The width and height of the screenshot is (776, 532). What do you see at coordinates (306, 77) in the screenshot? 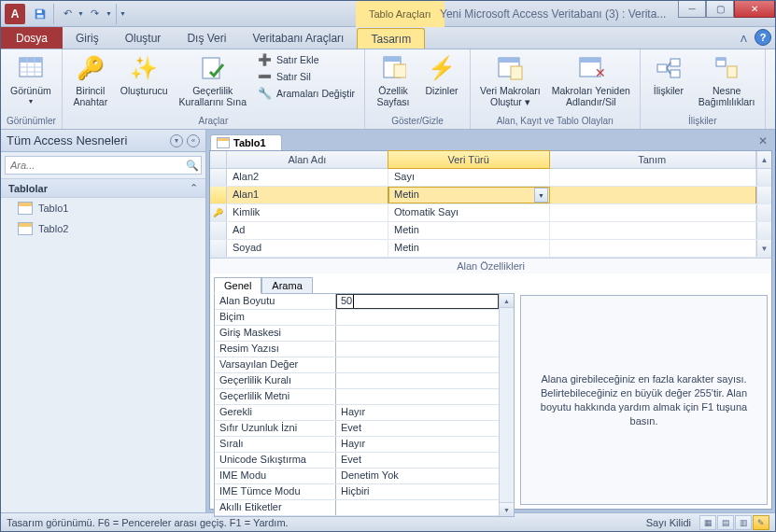
I see `delete-rows-button: ➖Satır Sil` at bounding box center [306, 77].